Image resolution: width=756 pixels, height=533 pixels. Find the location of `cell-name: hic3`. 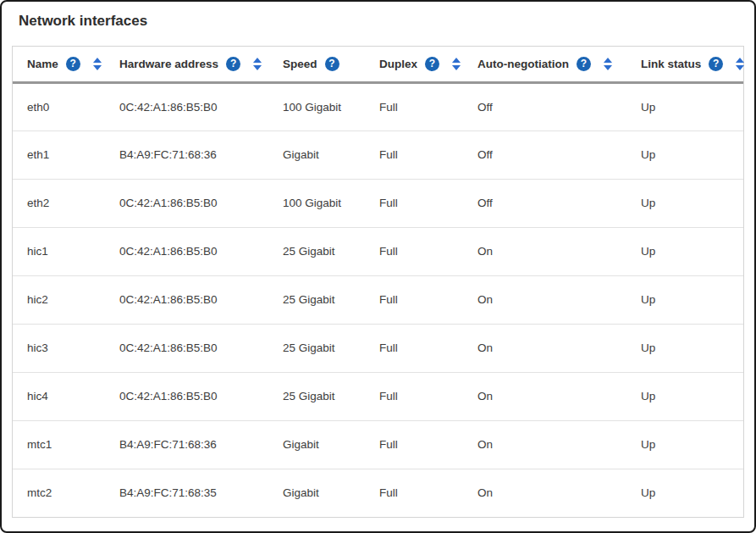

cell-name: hic3 is located at coordinates (59, 347).